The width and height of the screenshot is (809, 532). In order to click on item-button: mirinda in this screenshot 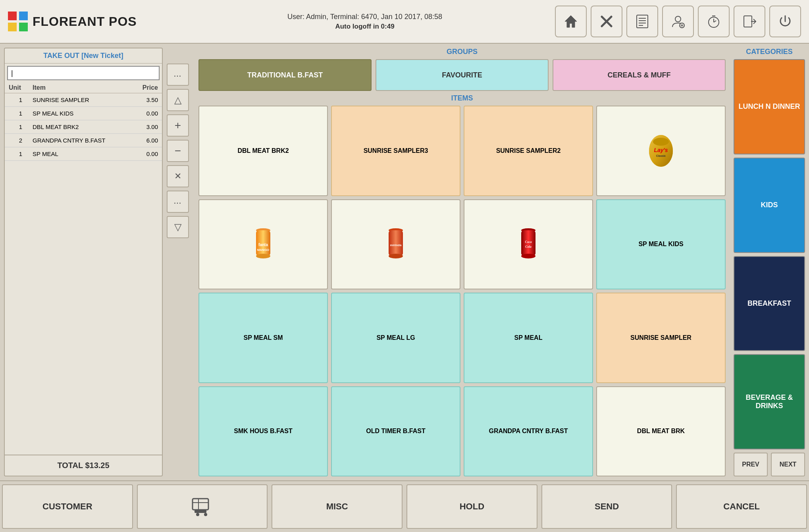, I will do `click(396, 245)`.